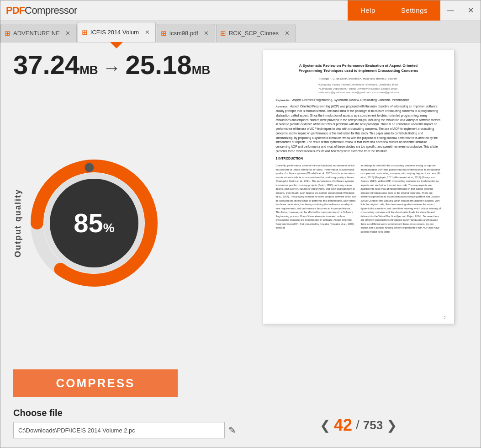 This screenshot has width=481, height=448. What do you see at coordinates (392, 425) in the screenshot?
I see `next-page-button: ❯` at bounding box center [392, 425].